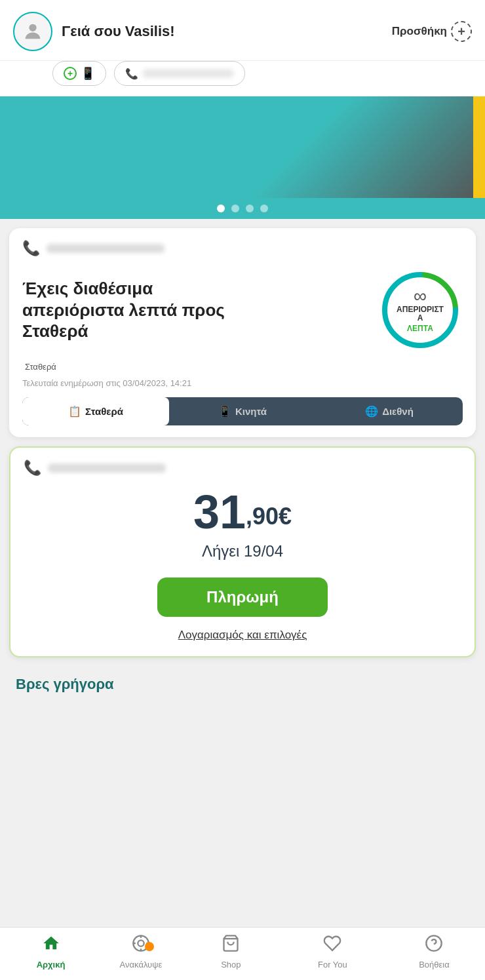  What do you see at coordinates (51, 965) in the screenshot?
I see `nav-home-label: Αρχική` at bounding box center [51, 965].